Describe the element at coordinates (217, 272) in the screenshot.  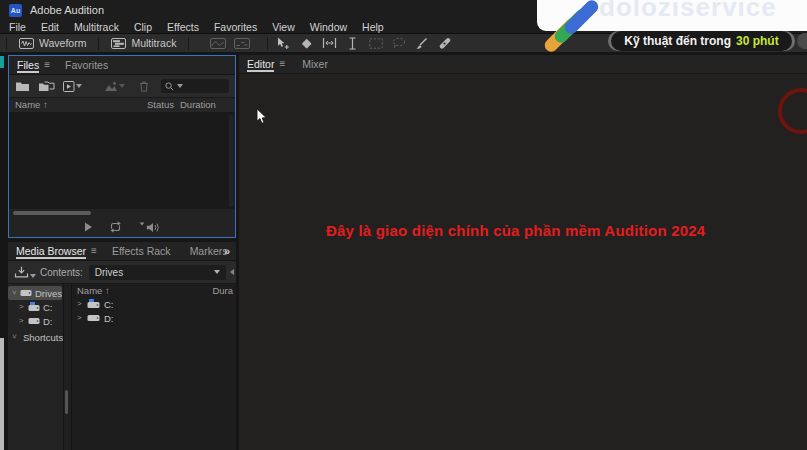
I see `dropdown-chevron-icon` at that location.